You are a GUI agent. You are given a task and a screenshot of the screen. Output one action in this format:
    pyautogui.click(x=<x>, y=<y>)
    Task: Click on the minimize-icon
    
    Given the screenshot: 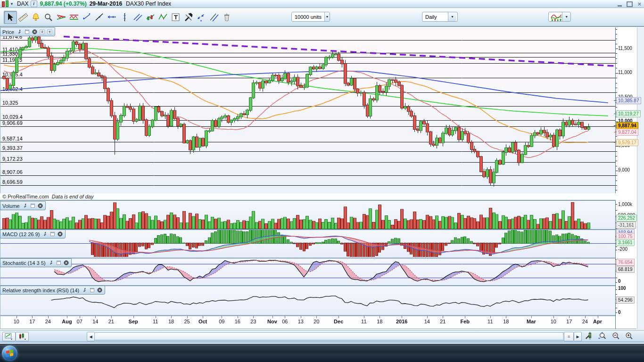 What is the action you would take?
    pyautogui.click(x=619, y=6)
    